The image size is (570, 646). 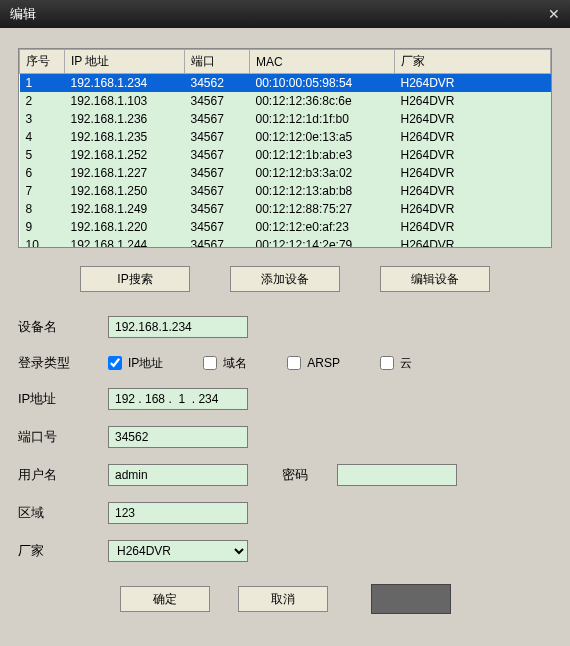 What do you see at coordinates (322, 242) in the screenshot?
I see `cell-mac: 00:12:12:14:2e:79` at bounding box center [322, 242].